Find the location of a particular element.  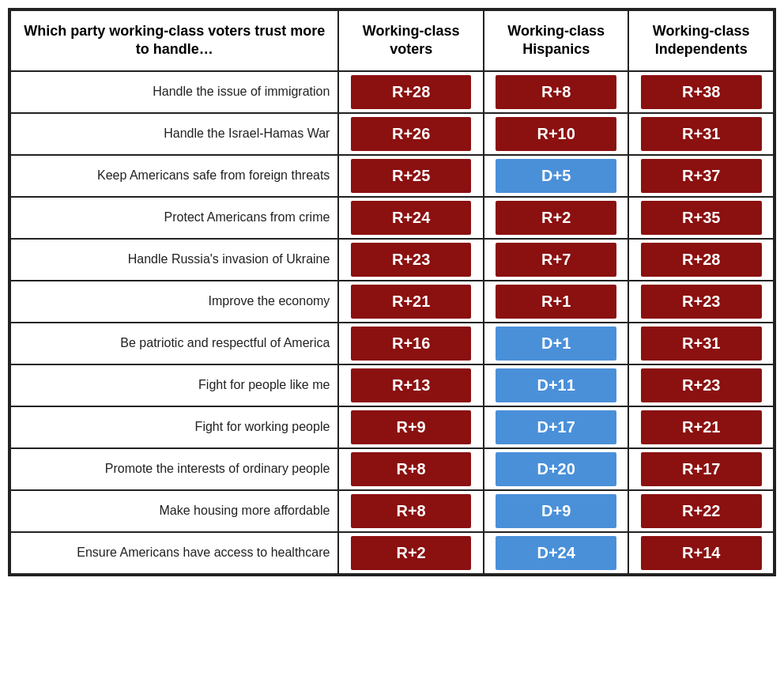

voters-value: R+25 is located at coordinates (411, 176).